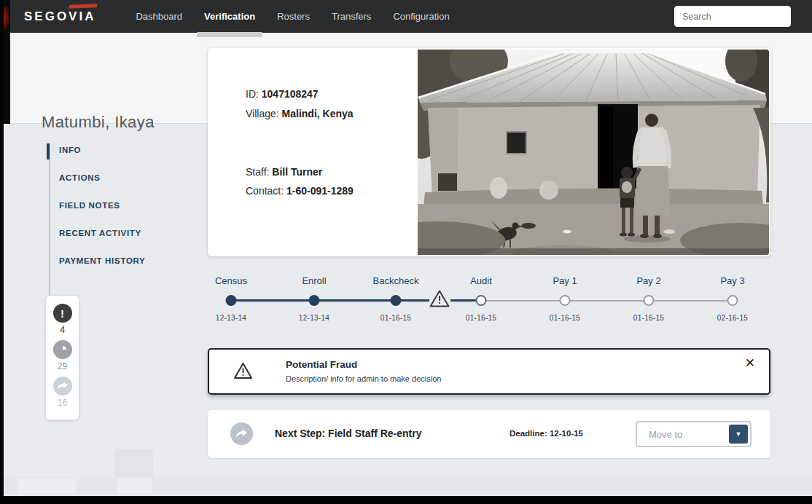 This screenshot has width=812, height=504. I want to click on fraud-alert-card: Potential Fraud Description/ info for ad…, so click(489, 371).